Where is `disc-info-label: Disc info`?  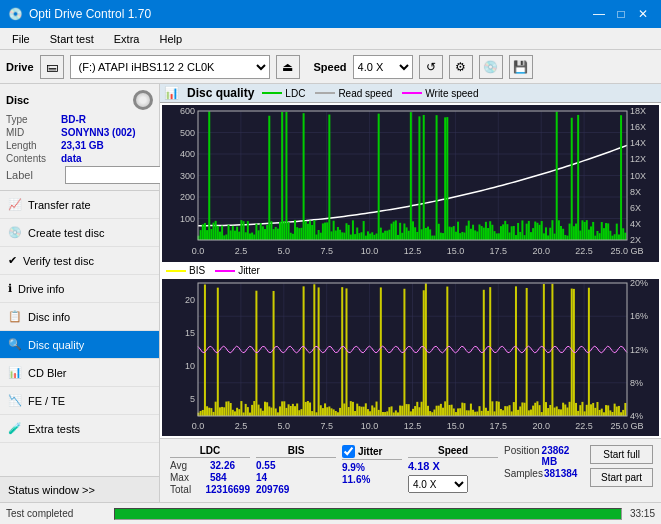
disc-info-label: Disc info is located at coordinates (49, 317).